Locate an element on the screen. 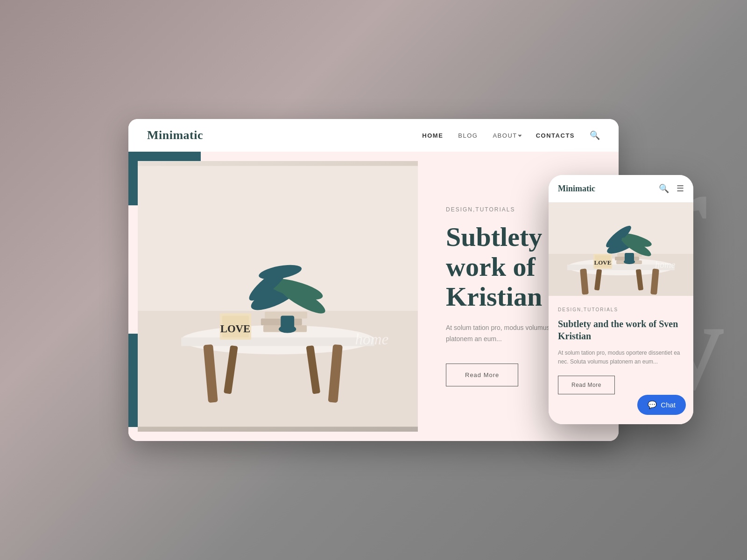  nav-blog: BLOG is located at coordinates (468, 135).